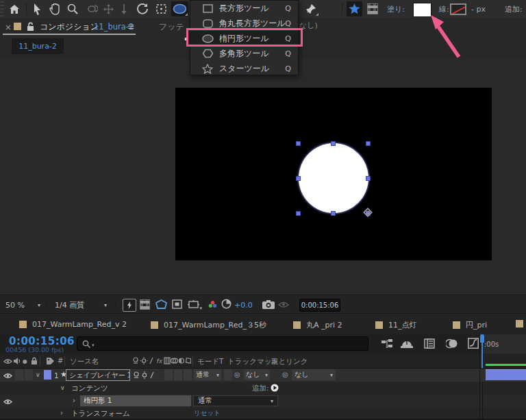 Image resolution: width=526 pixels, height=420 pixels. What do you see at coordinates (299, 214) in the screenshot?
I see `handle-bottom-left` at bounding box center [299, 214].